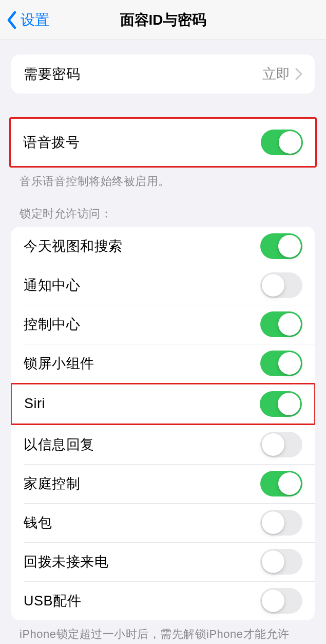 The height and width of the screenshot is (644, 326). Describe the element at coordinates (163, 324) in the screenshot. I see `control-center-row: 控制中心` at that location.